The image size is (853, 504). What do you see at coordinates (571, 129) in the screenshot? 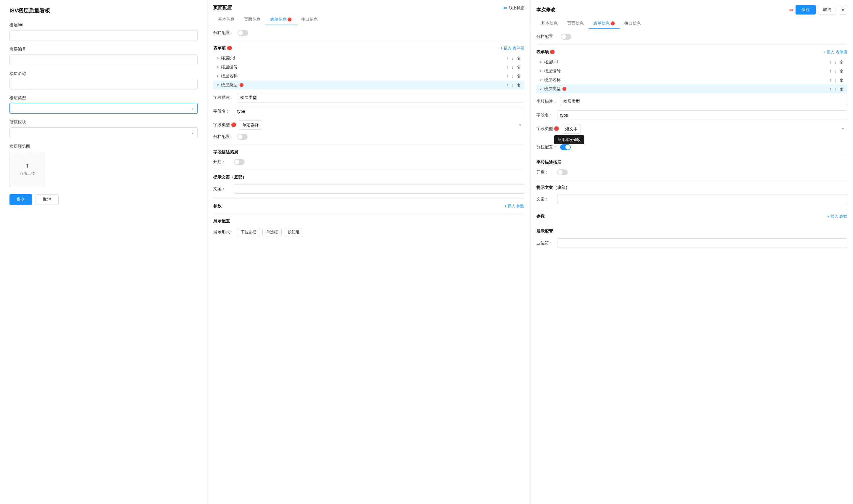
I see `field-type-select-edit: 短文本` at bounding box center [571, 129].